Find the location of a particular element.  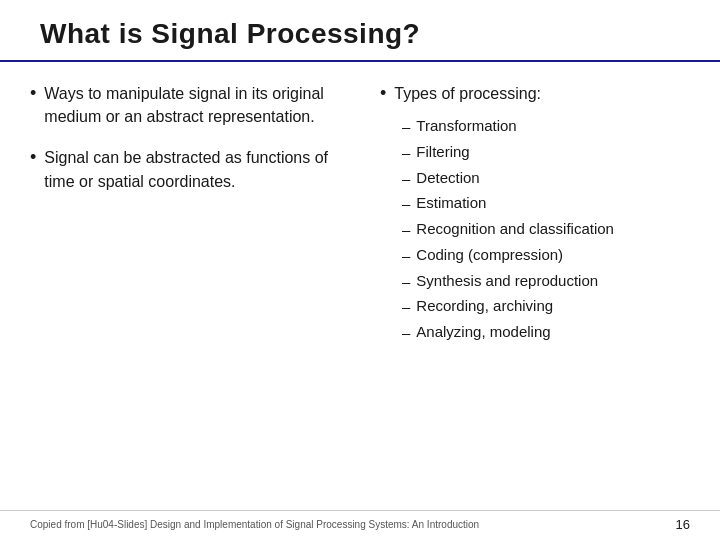

list-item-text: Coding (compression) is located at coordinates (490, 255).